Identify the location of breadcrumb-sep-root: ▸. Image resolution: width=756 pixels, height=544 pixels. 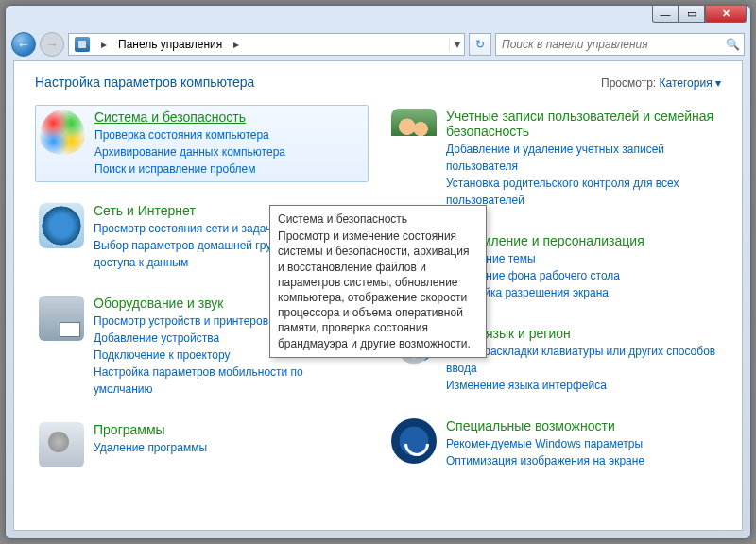
(104, 44).